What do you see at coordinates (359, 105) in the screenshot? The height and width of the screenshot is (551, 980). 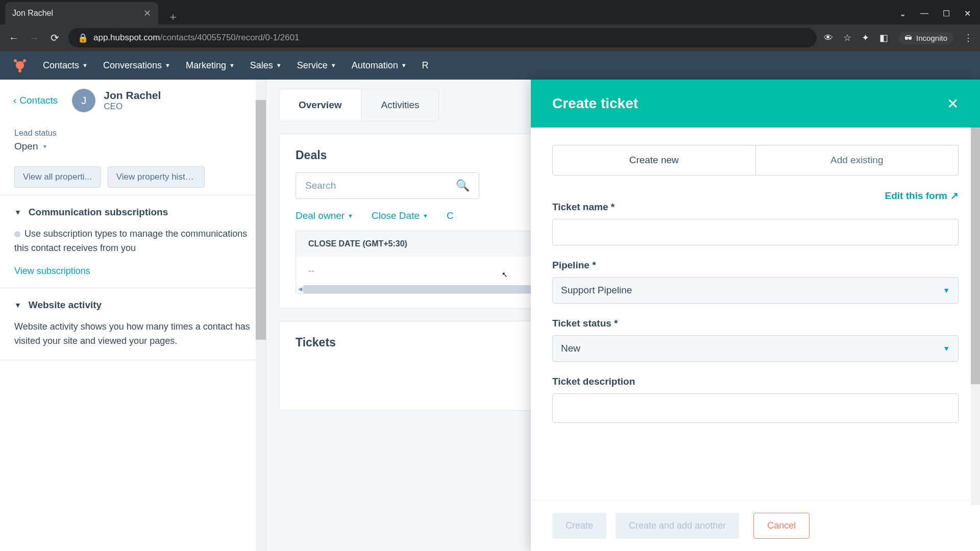 I see `record-tabs: Overview Activities` at bounding box center [359, 105].